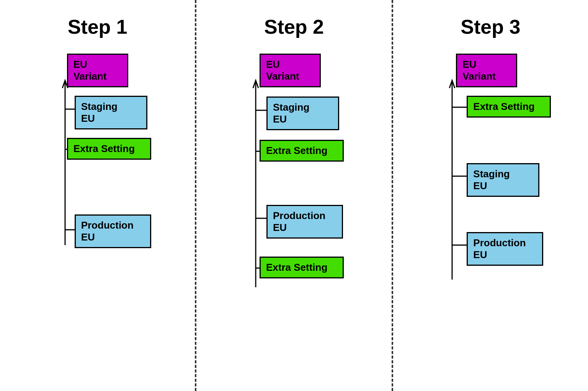 The height and width of the screenshot is (391, 588). Describe the element at coordinates (113, 231) in the screenshot. I see `step1-production-box: ProductionEU` at that location.